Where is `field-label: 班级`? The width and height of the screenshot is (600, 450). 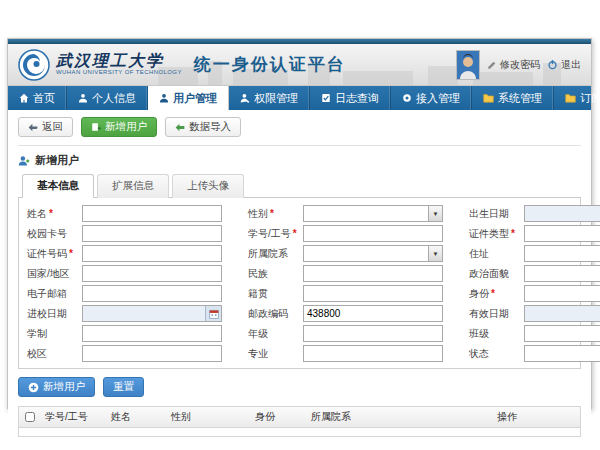
field-label: 班级 is located at coordinates (479, 334).